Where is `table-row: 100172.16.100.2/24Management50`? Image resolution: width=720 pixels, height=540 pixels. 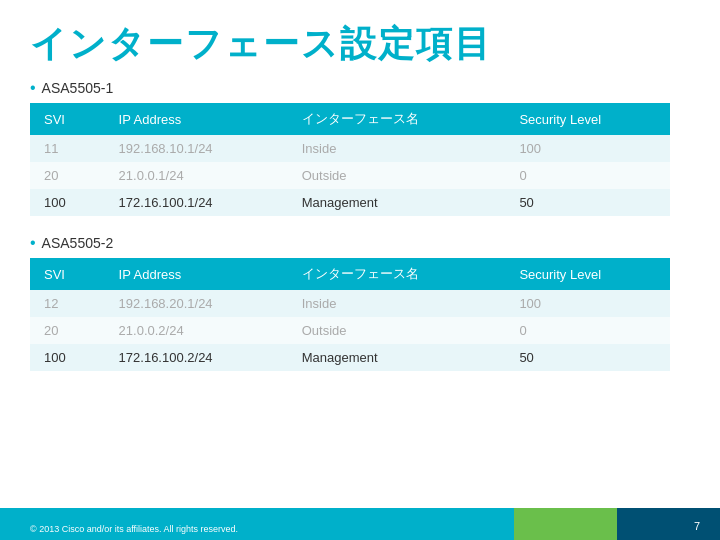
table-row: 100172.16.100.2/24Management50 is located at coordinates (350, 358).